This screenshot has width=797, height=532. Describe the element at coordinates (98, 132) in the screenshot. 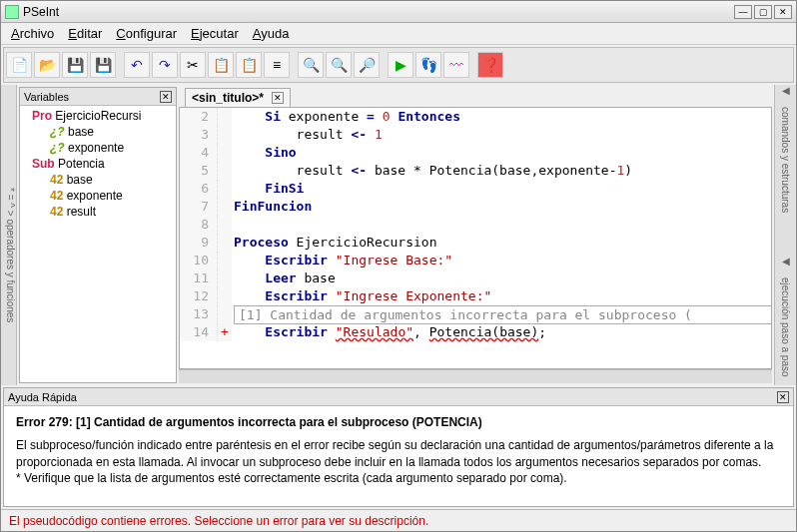

I see `var-item: ¿? base` at that location.